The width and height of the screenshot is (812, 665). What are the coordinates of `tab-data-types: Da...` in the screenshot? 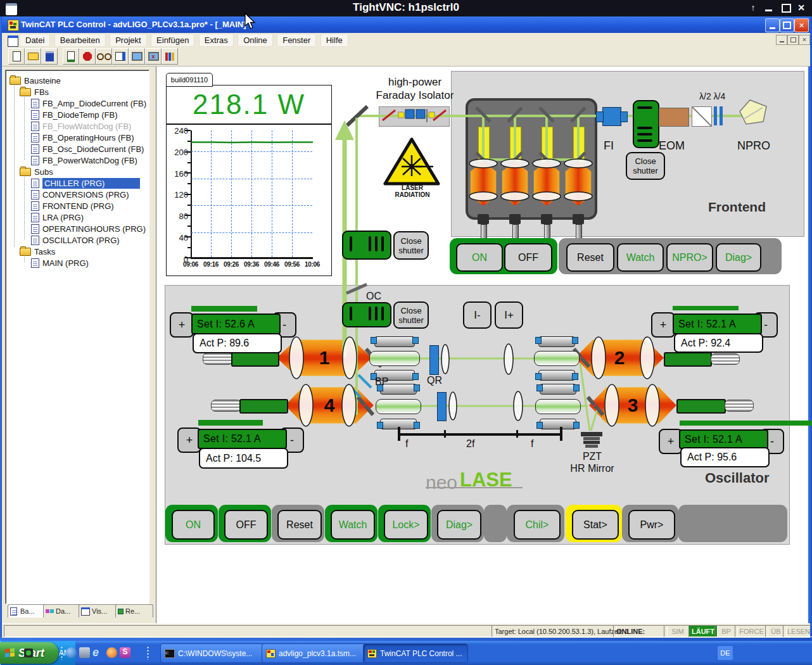 It's located at (62, 611).